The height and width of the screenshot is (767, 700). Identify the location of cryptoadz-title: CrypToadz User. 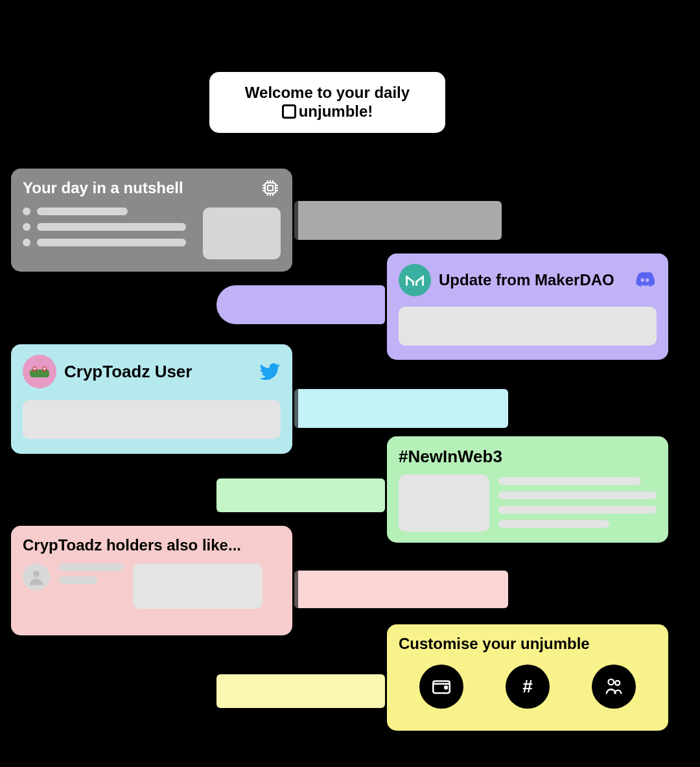
(158, 372).